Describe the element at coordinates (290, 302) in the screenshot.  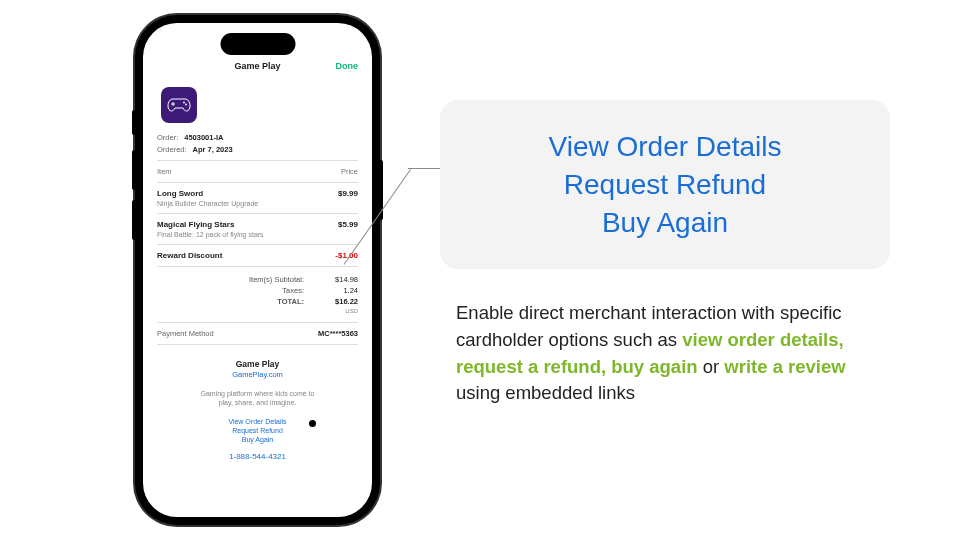
I see `total-label: TOTAL:` at that location.